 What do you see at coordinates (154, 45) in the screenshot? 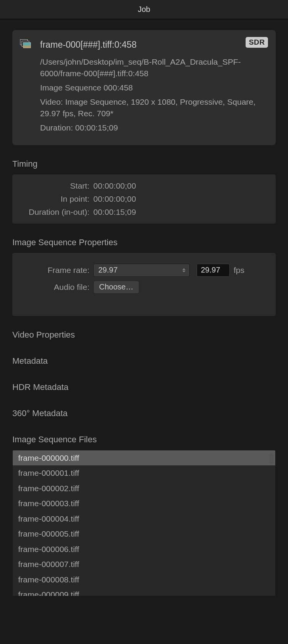
I see `job-title: frame-000[###].tiff:0:458` at bounding box center [154, 45].